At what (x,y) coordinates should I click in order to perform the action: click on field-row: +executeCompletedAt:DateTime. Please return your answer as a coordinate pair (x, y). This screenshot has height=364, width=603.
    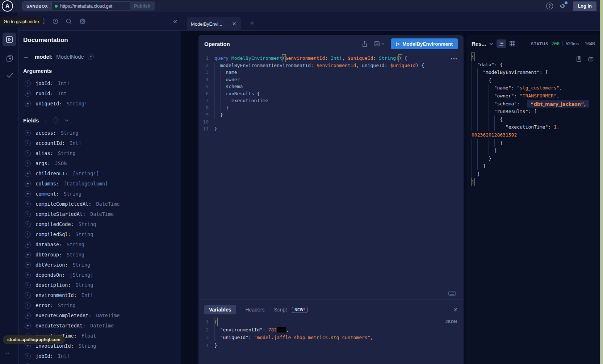
    Looking at the image, I should click on (100, 315).